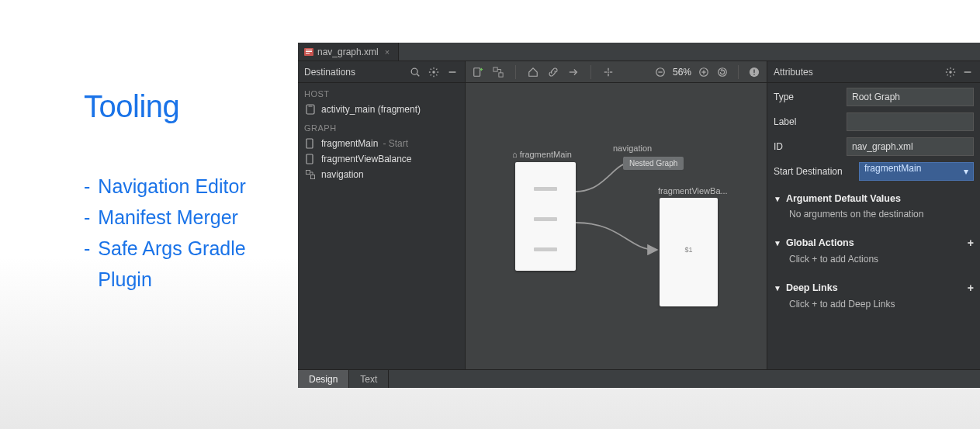 This screenshot has width=980, height=429. What do you see at coordinates (371, 109) in the screenshot?
I see `host-item-label: activity_main (fragment)` at bounding box center [371, 109].